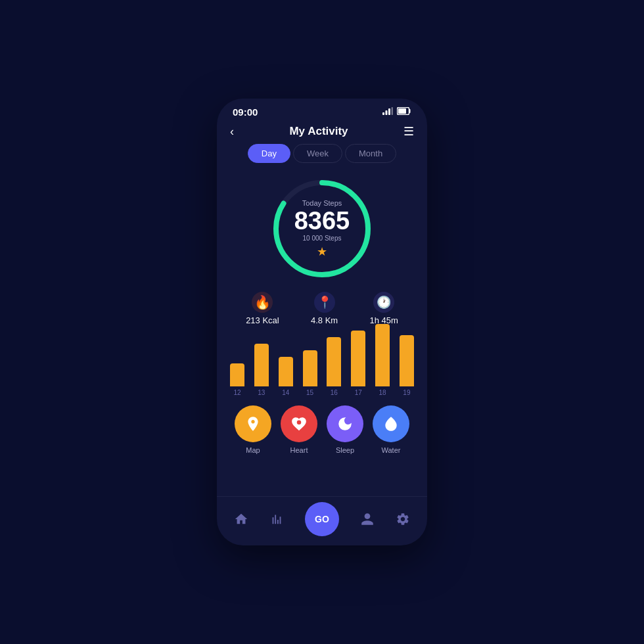 This screenshot has width=644, height=644. Describe the element at coordinates (367, 519) in the screenshot. I see `nav-profile` at that location.